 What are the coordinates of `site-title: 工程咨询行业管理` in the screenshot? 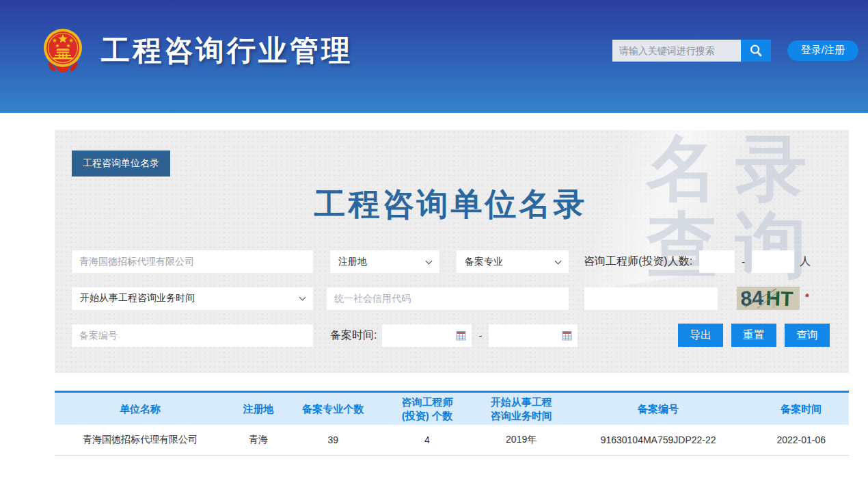 It's located at (227, 51).